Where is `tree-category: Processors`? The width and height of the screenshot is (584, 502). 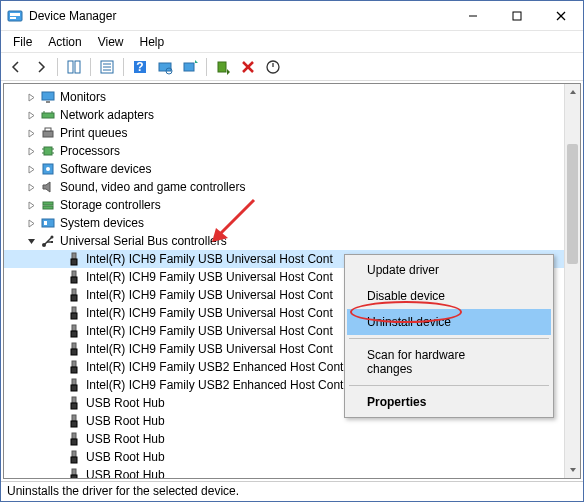
tree-category: Processors is located at coordinates (292, 151).